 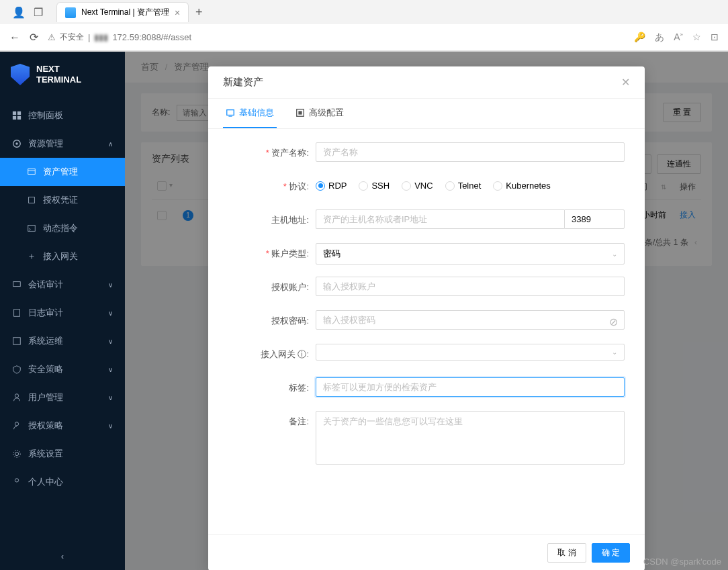 I want to click on radio-vnc: VNC, so click(x=417, y=185).